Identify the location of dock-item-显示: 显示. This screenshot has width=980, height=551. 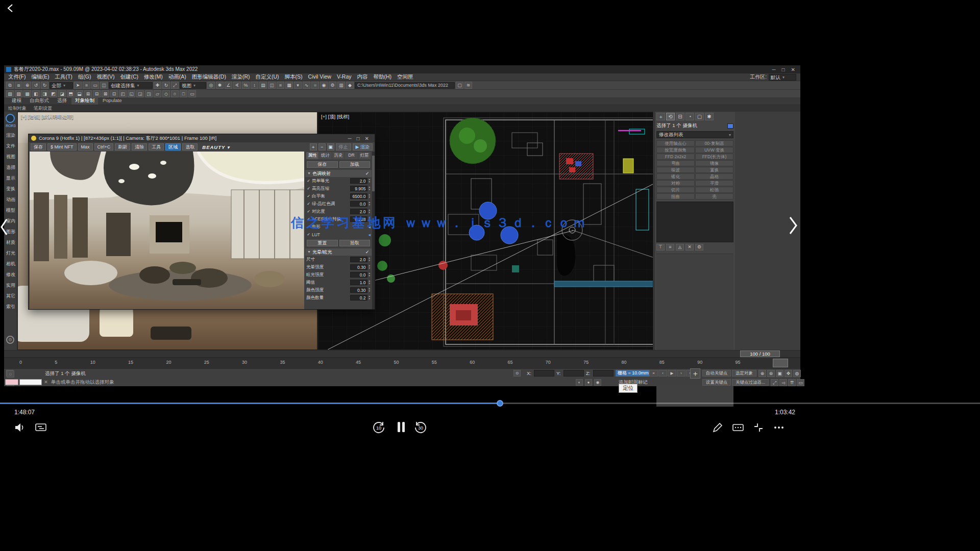
(11, 179).